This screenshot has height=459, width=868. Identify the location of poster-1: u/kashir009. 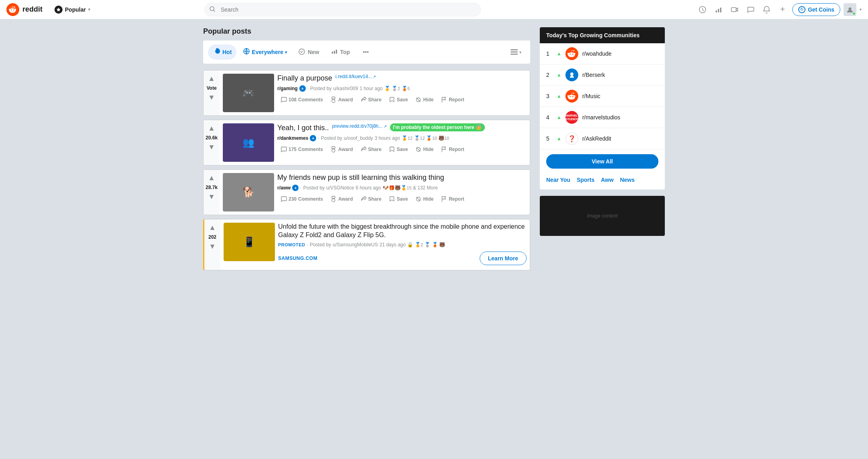
(345, 89).